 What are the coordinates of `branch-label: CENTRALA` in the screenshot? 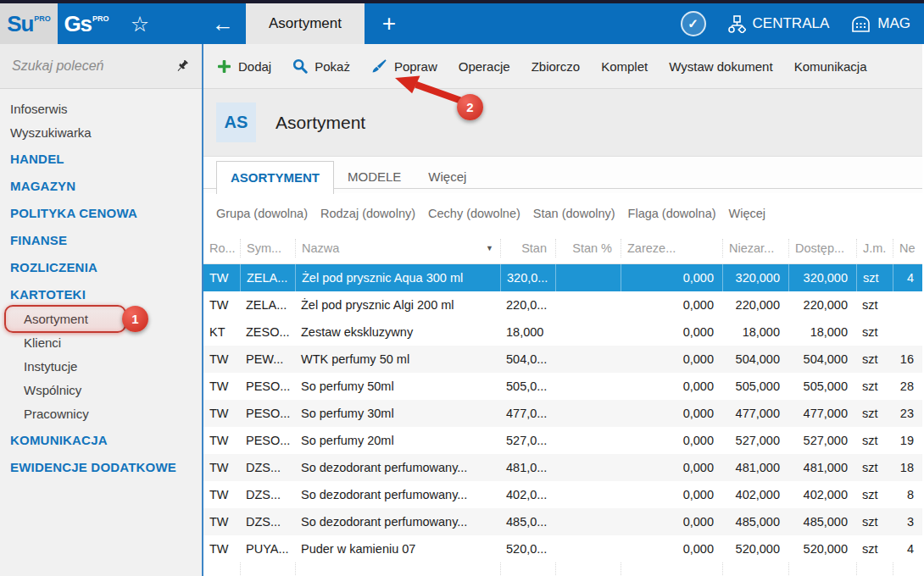 It's located at (792, 24).